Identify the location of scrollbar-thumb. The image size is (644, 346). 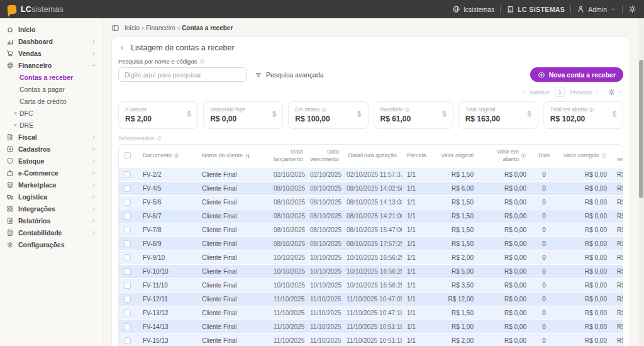
(641, 129).